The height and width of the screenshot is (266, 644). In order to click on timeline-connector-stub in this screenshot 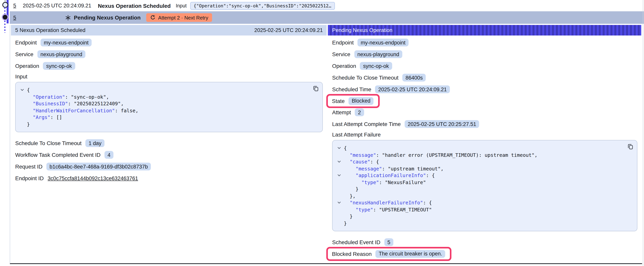, I will do `click(5, 1)`.